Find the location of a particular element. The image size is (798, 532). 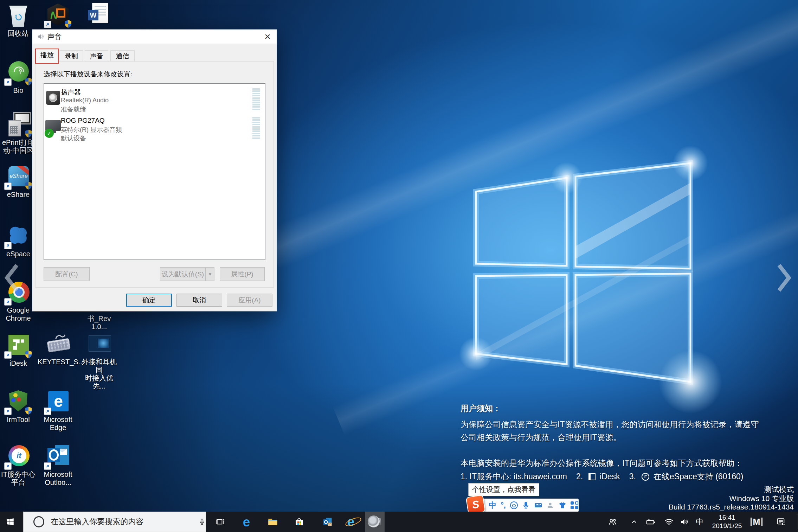

account-icon is located at coordinates (551, 505).